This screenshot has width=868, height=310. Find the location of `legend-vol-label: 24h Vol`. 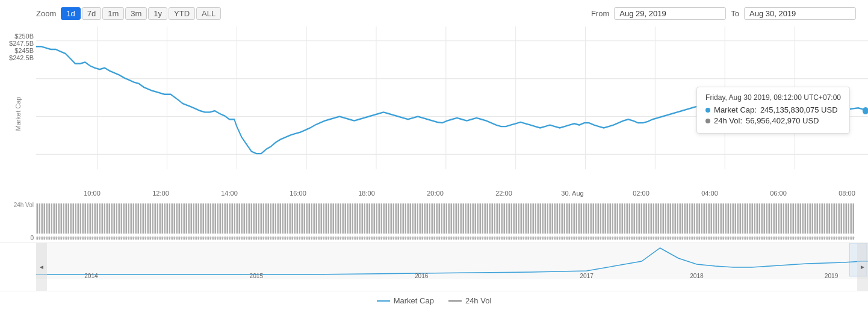

legend-vol-label: 24h Vol is located at coordinates (478, 301).